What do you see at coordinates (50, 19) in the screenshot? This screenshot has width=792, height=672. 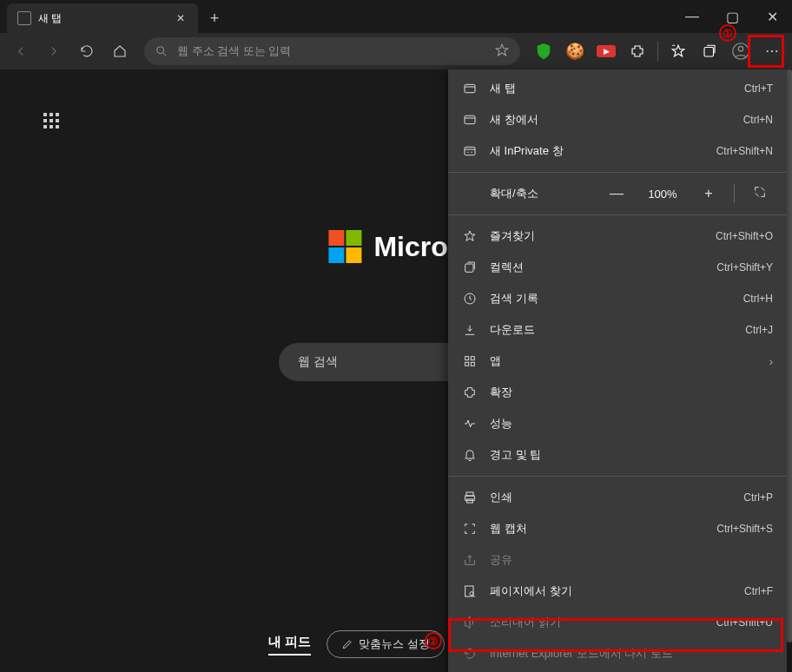 I see `tab-title: 새 탭` at bounding box center [50, 19].